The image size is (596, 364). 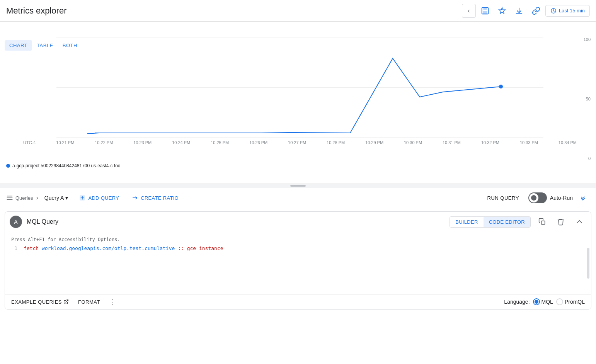 I want to click on x-label-1031: 10:31 PM, so click(x=451, y=143).